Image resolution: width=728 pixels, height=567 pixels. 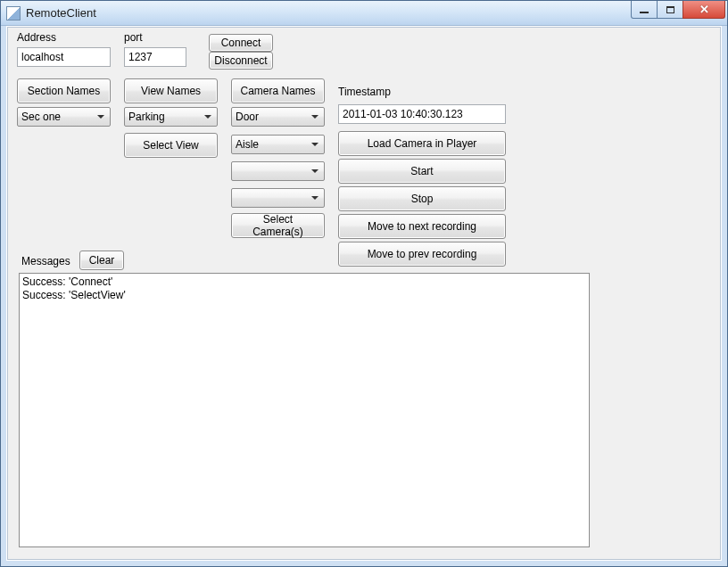 What do you see at coordinates (13, 13) in the screenshot?
I see `app-icon` at bounding box center [13, 13].